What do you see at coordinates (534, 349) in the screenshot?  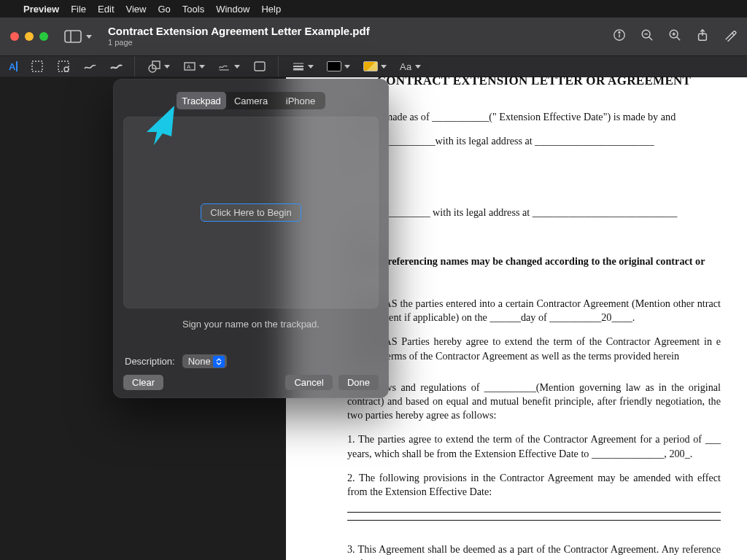 I see `doc-line: WHEREAS Parties hereby agree to extend t…` at bounding box center [534, 349].